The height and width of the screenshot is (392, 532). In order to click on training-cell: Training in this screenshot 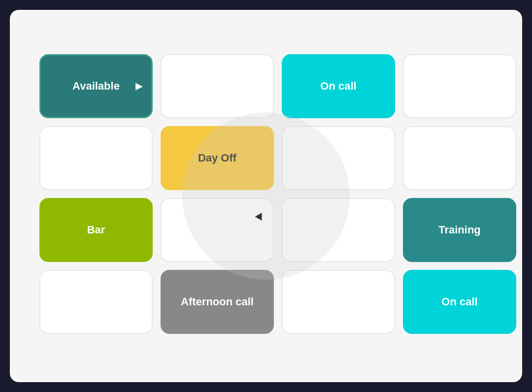, I will do `click(460, 230)`.